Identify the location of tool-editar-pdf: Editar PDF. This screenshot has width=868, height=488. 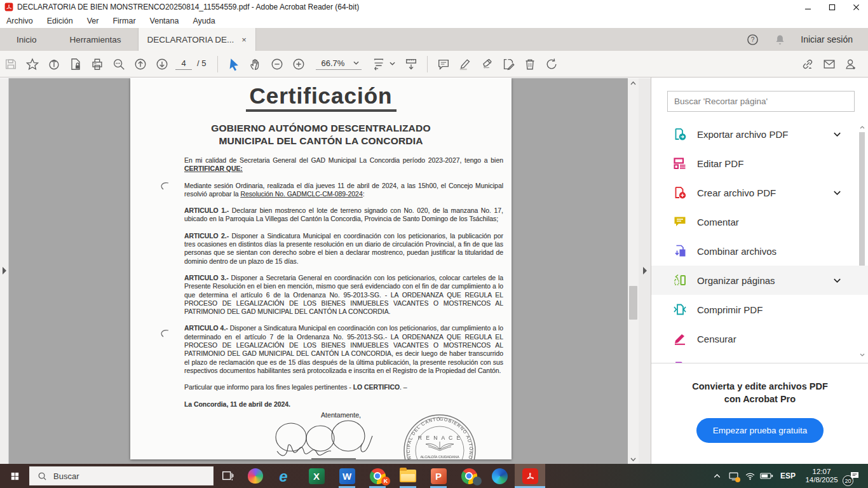
(760, 163).